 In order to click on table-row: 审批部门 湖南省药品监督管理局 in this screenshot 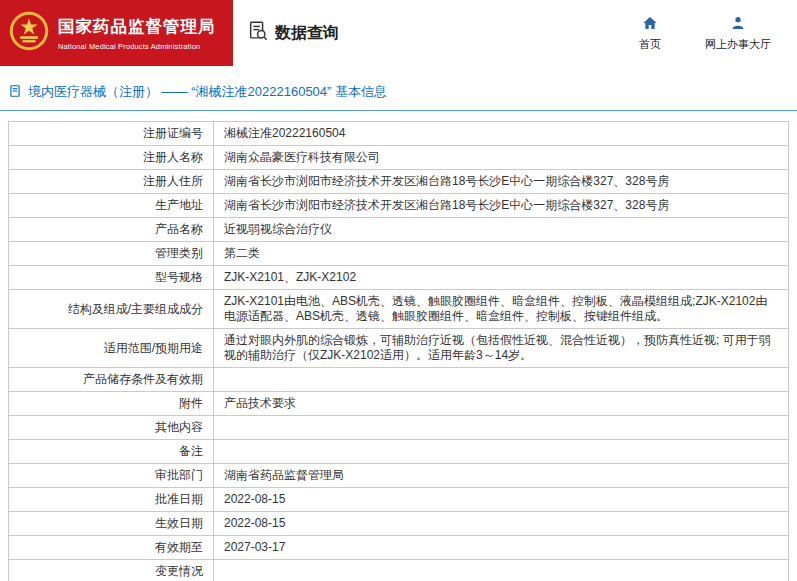, I will do `click(399, 476)`.